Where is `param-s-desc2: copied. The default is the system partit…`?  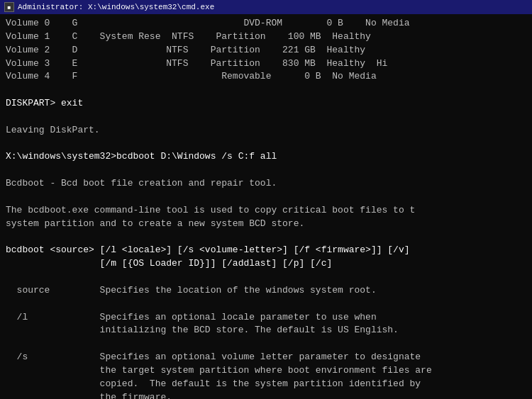
param-s-desc2: copied. The default is the system partit… is located at coordinates (266, 384).